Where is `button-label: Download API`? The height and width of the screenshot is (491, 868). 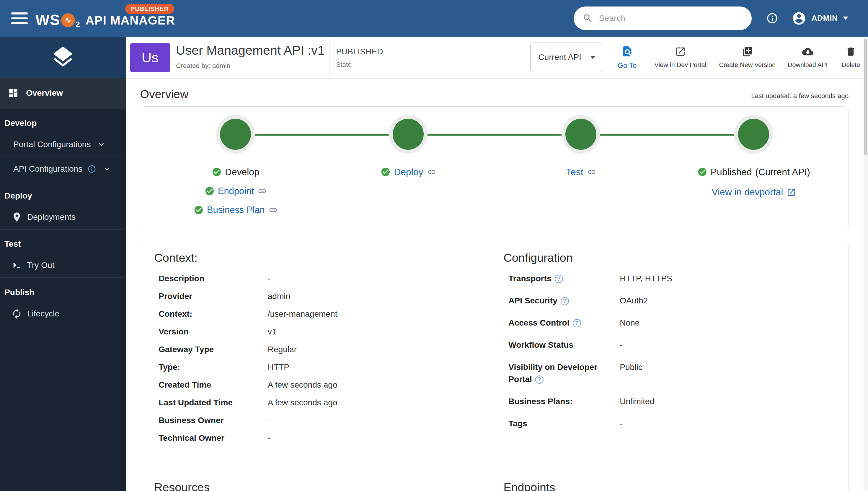
button-label: Download API is located at coordinates (808, 65).